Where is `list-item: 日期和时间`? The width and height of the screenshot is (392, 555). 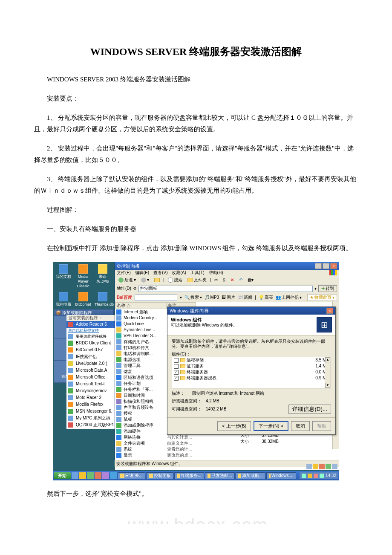
list-item: 日期和时间 is located at coordinates (141, 396).